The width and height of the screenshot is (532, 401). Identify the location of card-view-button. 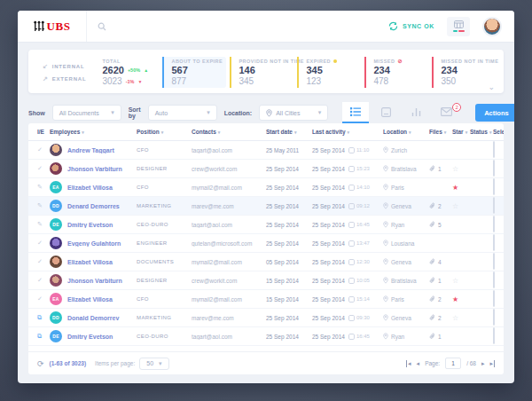
(386, 113).